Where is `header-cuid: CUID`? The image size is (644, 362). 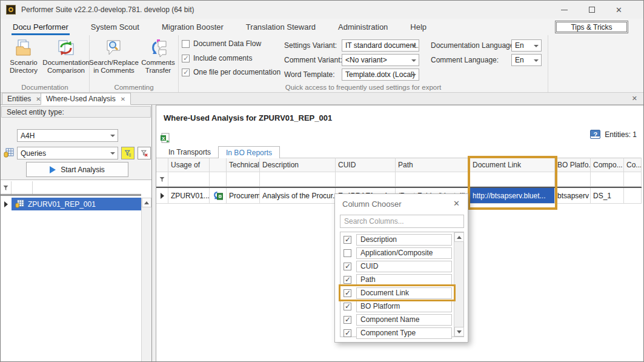 header-cuid: CUID is located at coordinates (366, 165).